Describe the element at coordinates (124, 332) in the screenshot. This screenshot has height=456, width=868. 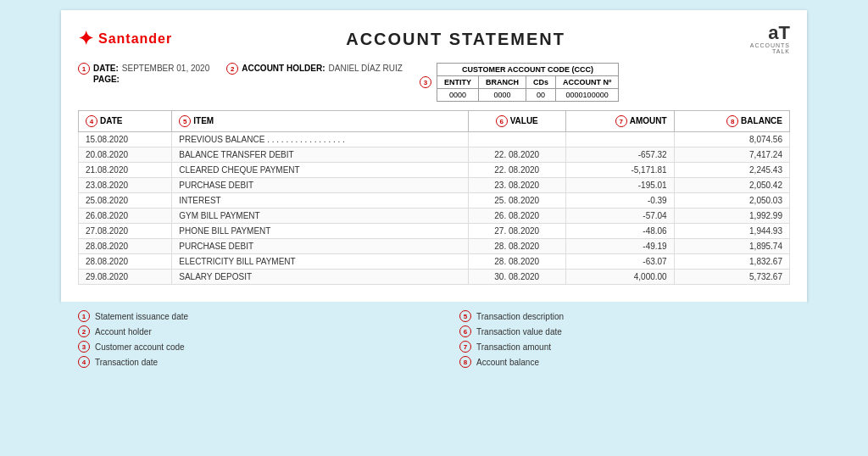
I see `legend-text: Account holder` at that location.